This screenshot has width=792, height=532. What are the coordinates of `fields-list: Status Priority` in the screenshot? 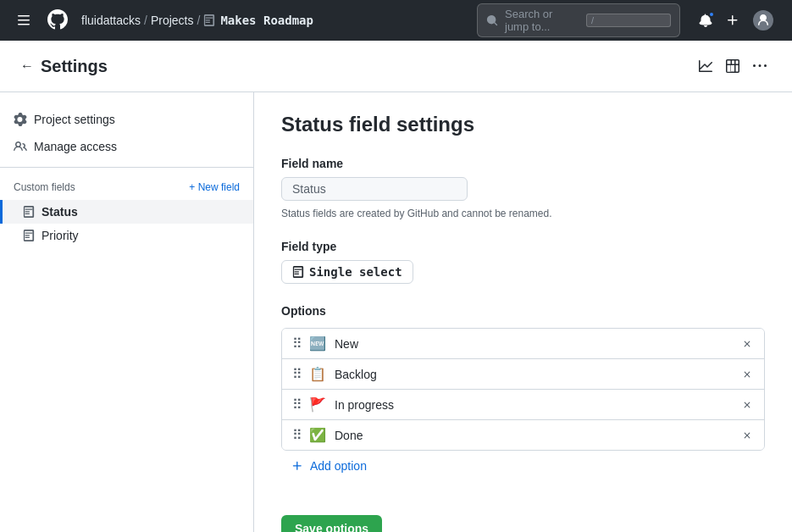 It's located at (127, 224).